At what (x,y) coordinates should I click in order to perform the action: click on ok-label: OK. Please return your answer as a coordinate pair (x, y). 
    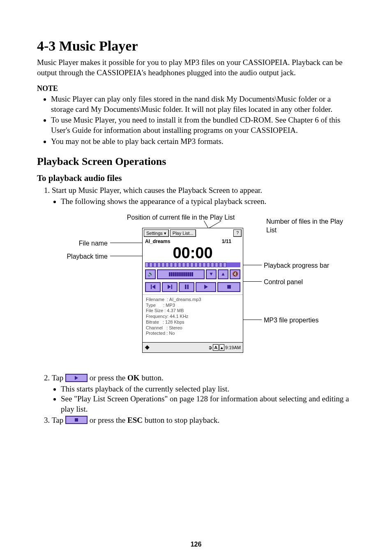
    Looking at the image, I should click on (134, 378).